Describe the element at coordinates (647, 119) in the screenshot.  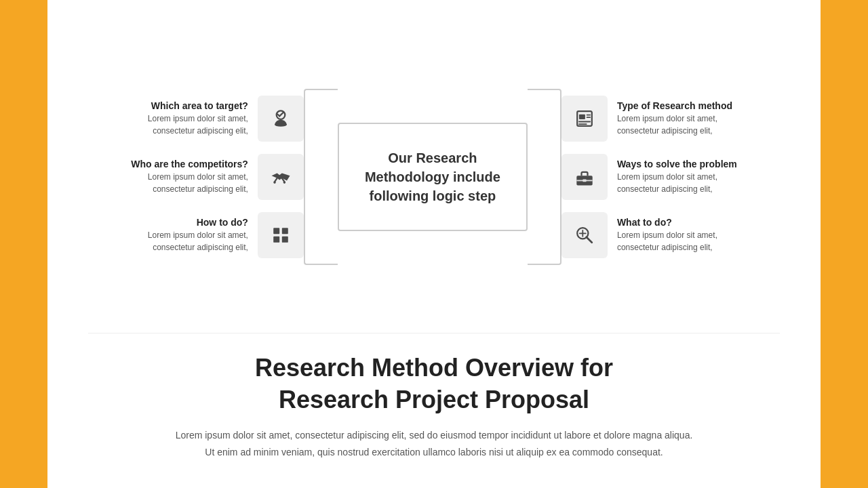
I see `list-item: Type of Research method Lorem ipsum dolo…` at that location.